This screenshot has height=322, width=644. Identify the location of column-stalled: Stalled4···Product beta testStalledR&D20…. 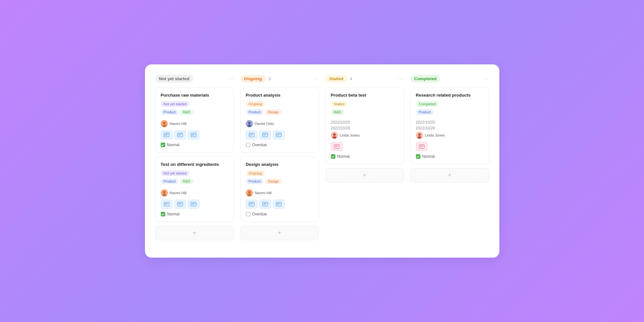
(365, 157).